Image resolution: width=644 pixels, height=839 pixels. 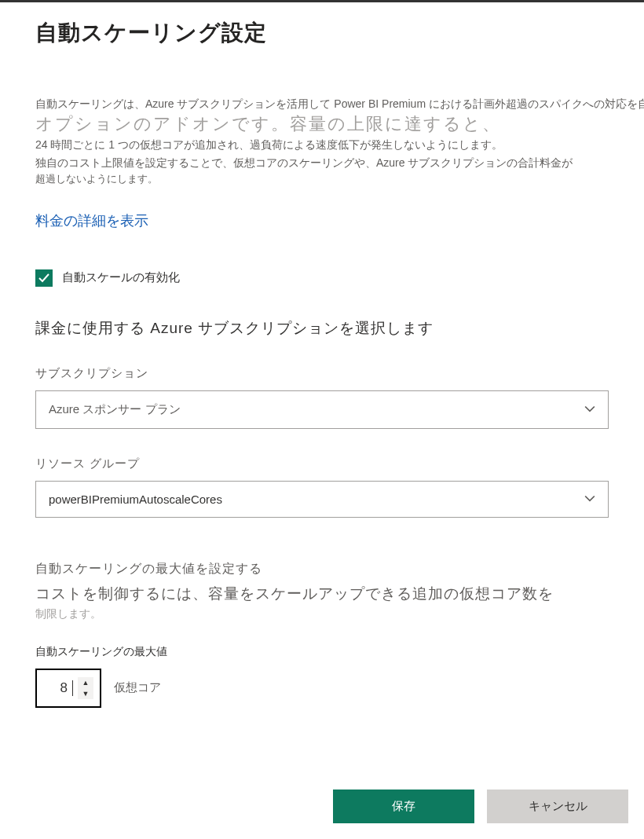 What do you see at coordinates (322, 614) in the screenshot?
I see `max-description-2: 制限します。` at bounding box center [322, 614].